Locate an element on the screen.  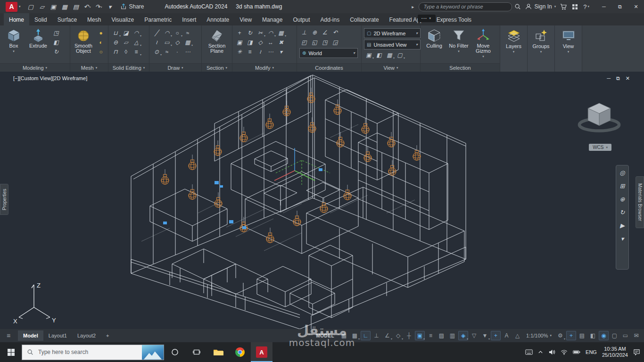
revision-cloud-tool: ≈ is located at coordinates (188, 33).